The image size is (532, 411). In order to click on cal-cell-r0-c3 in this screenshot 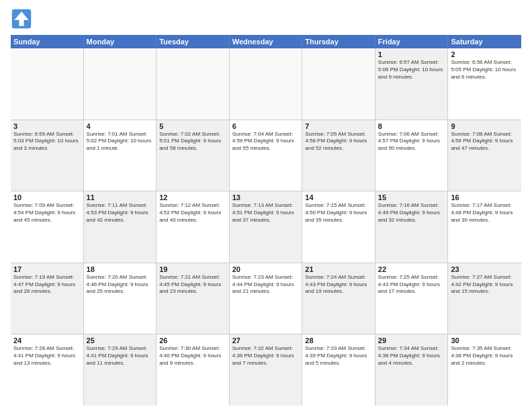, I will do `click(266, 84)`.